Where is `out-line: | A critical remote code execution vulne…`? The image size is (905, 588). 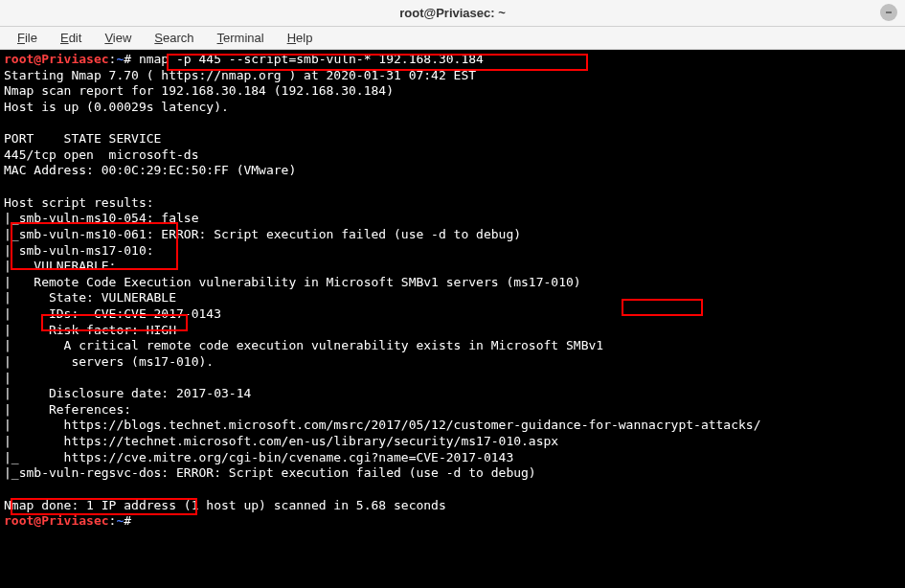
out-line: | A critical remote code execution vulne… is located at coordinates (304, 345).